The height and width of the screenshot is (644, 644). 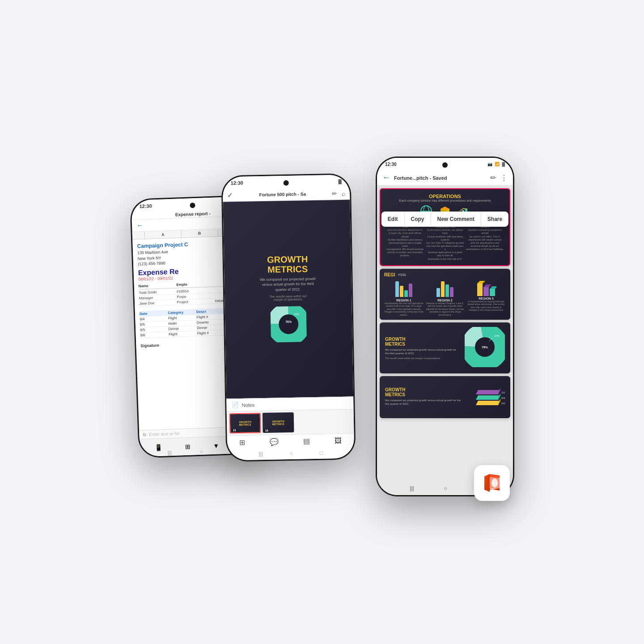 I want to click on ops-slide-content: OPERATIONS Each company division has dif…, so click(x=445, y=227).